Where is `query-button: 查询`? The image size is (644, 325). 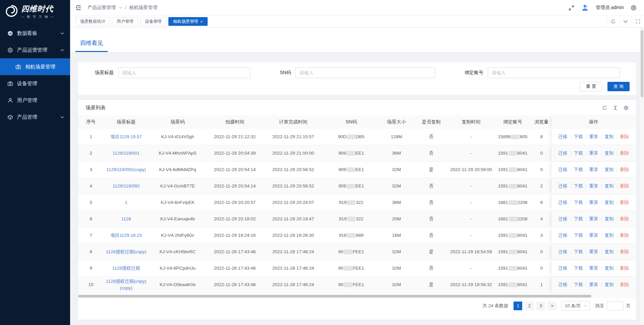
query-button: 查询 is located at coordinates (619, 87).